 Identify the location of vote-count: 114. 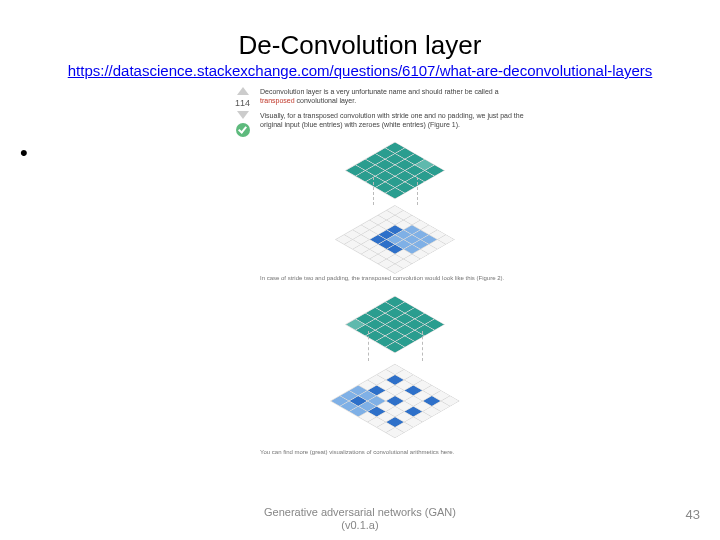
(242, 103).